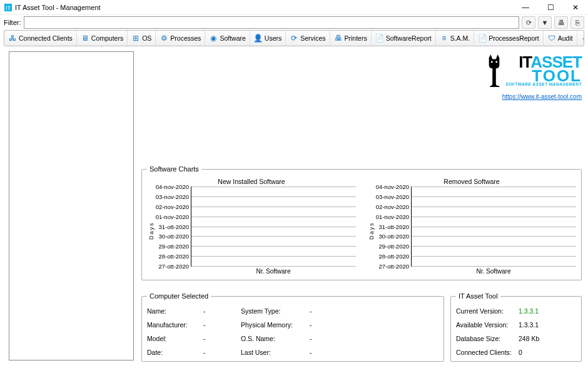  What do you see at coordinates (294, 8) in the screenshot?
I see `titlebar: IT IT Asset Tool - Management — ☐ ✕` at bounding box center [294, 8].